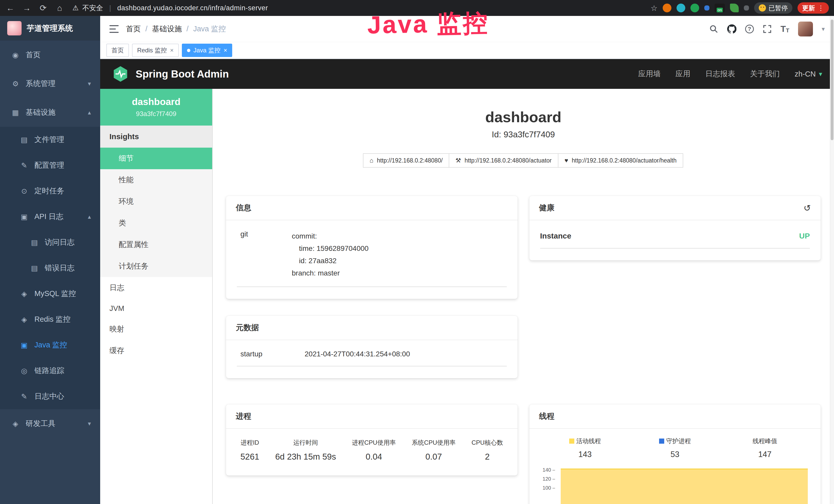 This screenshot has width=834, height=504. What do you see at coordinates (156, 180) in the screenshot?
I see `sba-item-performance: 性能` at bounding box center [156, 180].